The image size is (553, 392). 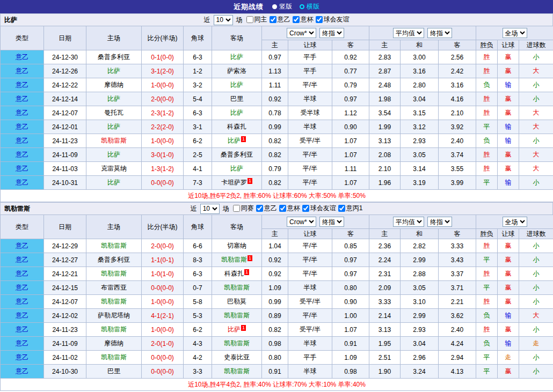 What do you see at coordinates (309, 6) in the screenshot?
I see `radio-horizontal-layout: 横版` at bounding box center [309, 6].